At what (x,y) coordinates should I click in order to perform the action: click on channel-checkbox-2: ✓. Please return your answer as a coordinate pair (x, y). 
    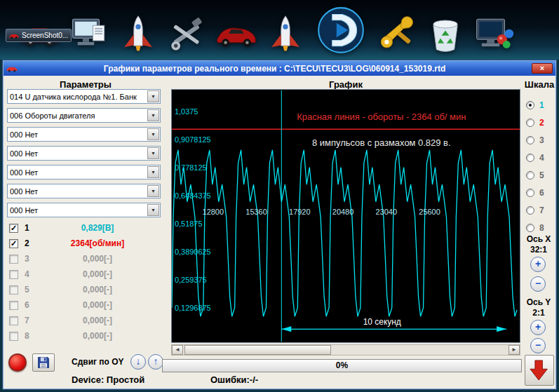
    Looking at the image, I should click on (14, 244).